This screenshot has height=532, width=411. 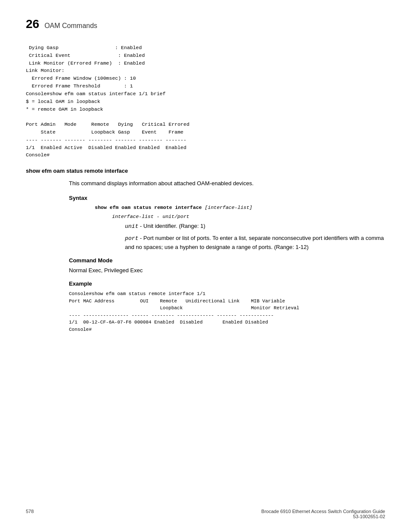 I want to click on port-label: port, so click(x=132, y=239).